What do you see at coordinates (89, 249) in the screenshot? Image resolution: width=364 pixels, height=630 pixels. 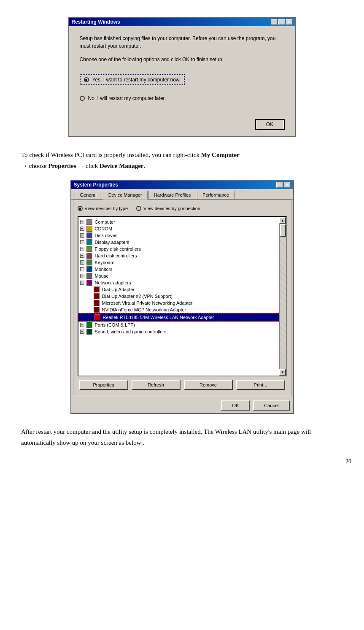 I see `floppy-icon` at bounding box center [89, 249].